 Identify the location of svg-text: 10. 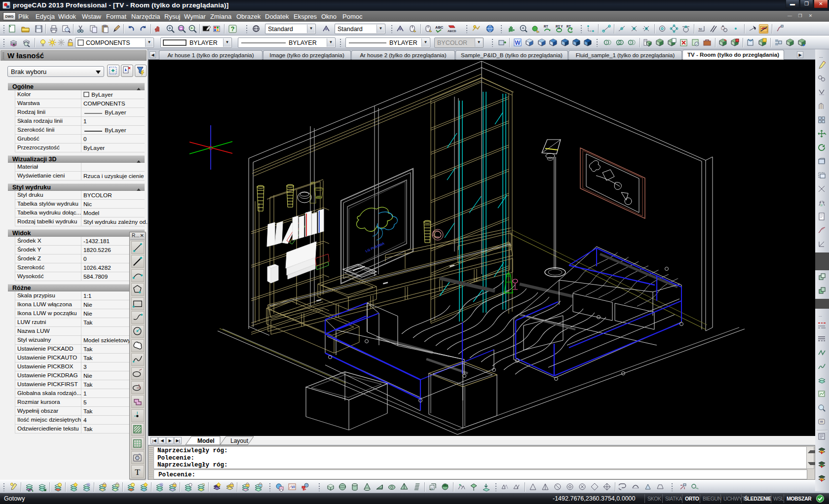
(293, 487).